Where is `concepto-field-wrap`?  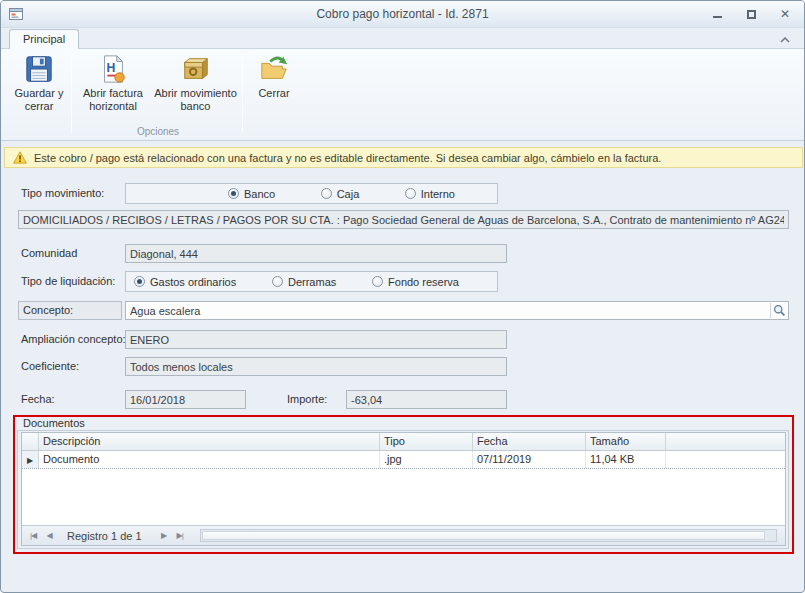 concepto-field-wrap is located at coordinates (457, 310).